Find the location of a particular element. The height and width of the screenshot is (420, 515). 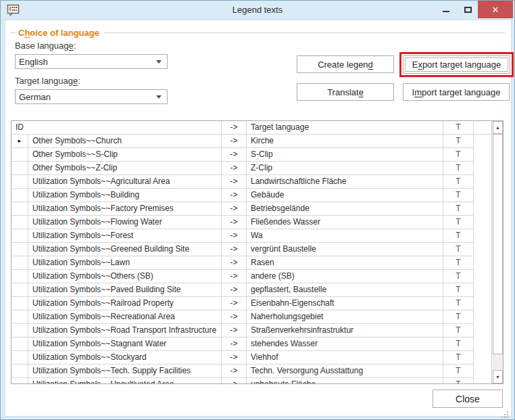

id-cell: Utilization Symbols~~Stagnant Water is located at coordinates (125, 344).